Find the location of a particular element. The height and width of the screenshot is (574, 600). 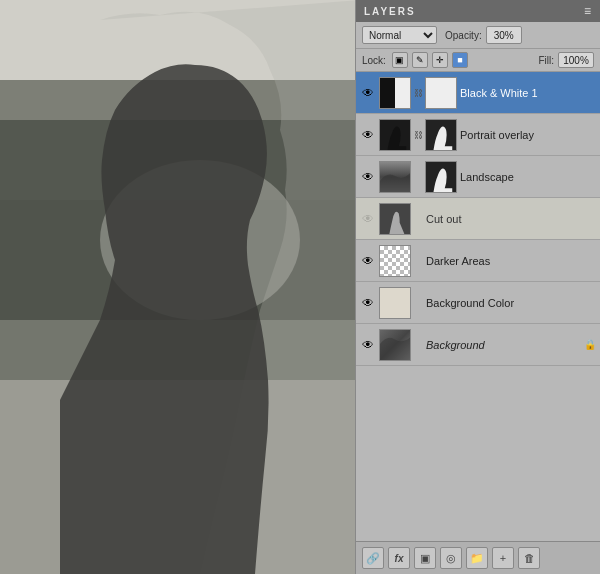

opacity-input is located at coordinates (504, 35).